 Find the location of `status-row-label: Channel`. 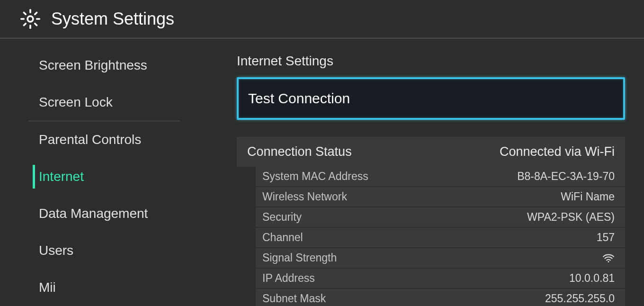

status-row-label: Channel is located at coordinates (283, 238).